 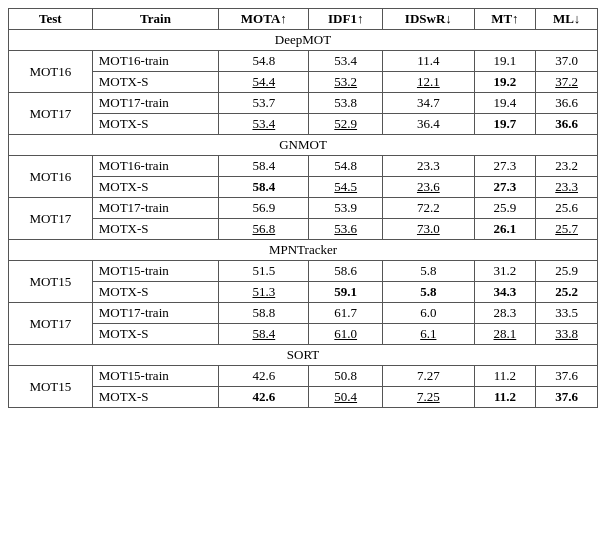 What do you see at coordinates (428, 20) in the screenshot?
I see `col-idswr: IDSwR↓` at bounding box center [428, 20].